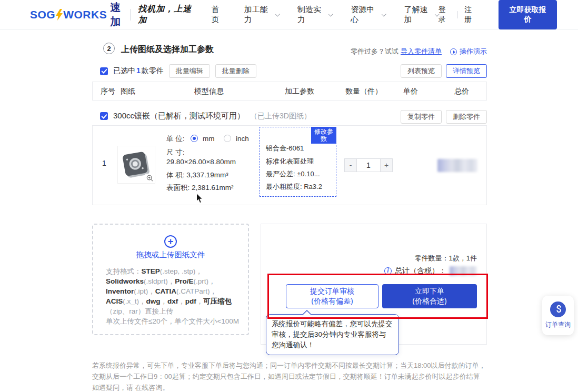 This screenshot has height=392, width=578. Describe the element at coordinates (290, 162) in the screenshot. I see `param-line: 标准化表面处理` at that location.